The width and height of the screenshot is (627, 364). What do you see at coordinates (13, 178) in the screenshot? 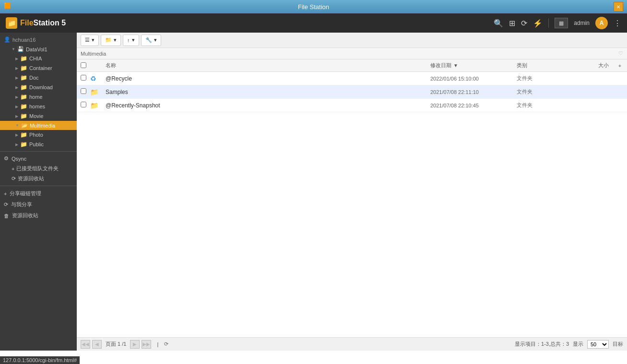
I see `qsync-recycle-icon: ⟳` at bounding box center [13, 178].